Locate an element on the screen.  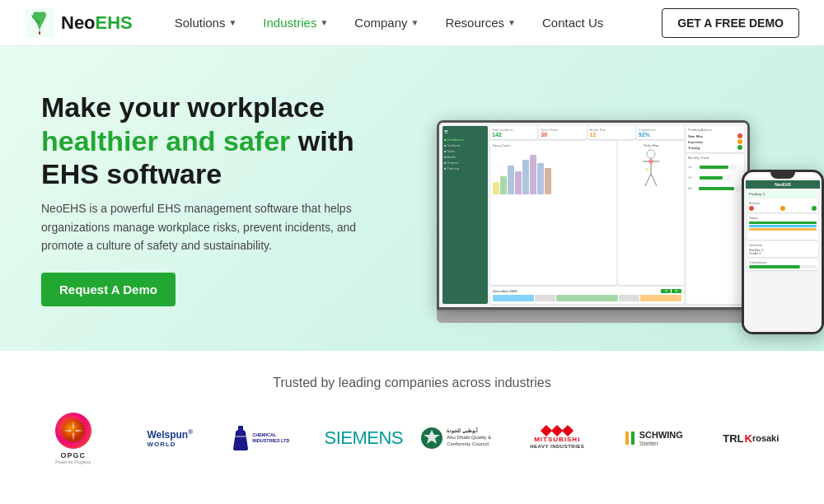
siemens-logo: SIEMENS is located at coordinates (364, 438).